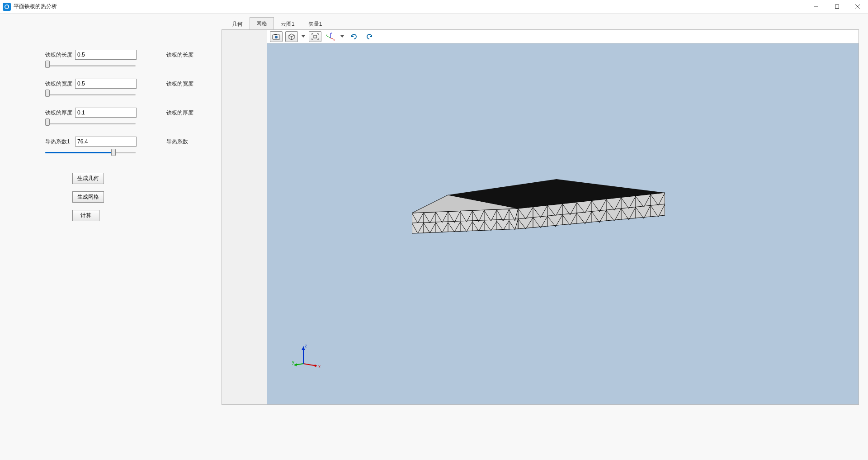 The image size is (868, 460). I want to click on xyz-view-dropdown-icon, so click(342, 37).